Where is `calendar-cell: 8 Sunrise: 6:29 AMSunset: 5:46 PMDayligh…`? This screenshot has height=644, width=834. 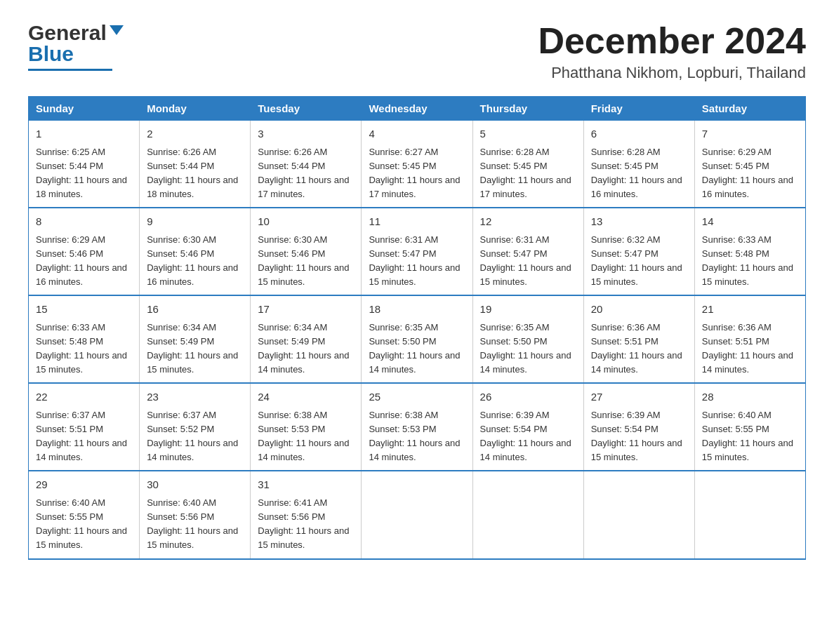 calendar-cell: 8 Sunrise: 6:29 AMSunset: 5:46 PMDayligh… is located at coordinates (84, 251).